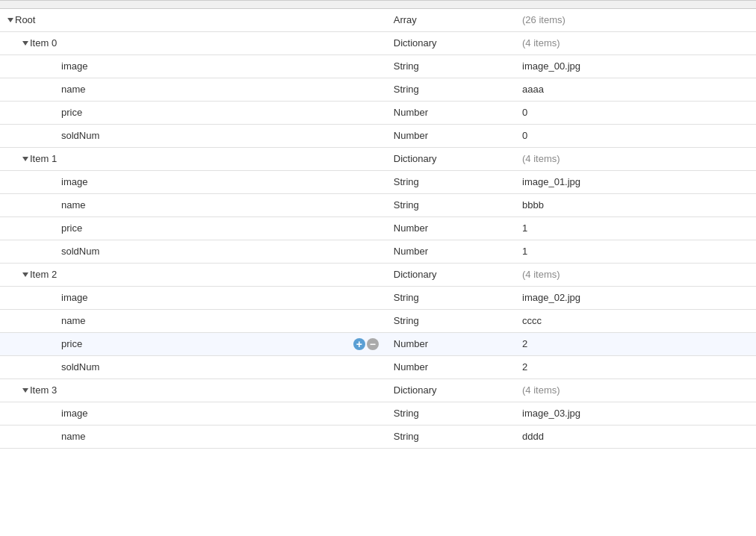 This screenshot has height=536, width=756. Describe the element at coordinates (450, 299) in the screenshot. I see `type-cell-item2-image: String` at that location.